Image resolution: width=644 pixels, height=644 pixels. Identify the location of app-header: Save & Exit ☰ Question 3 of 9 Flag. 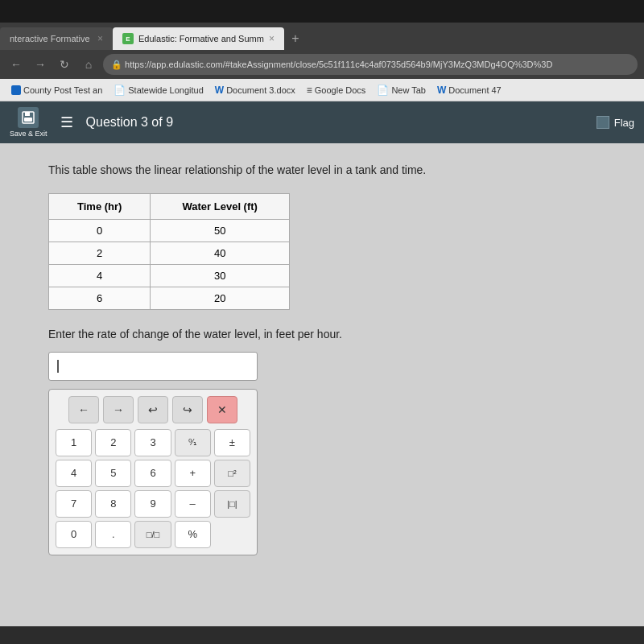
(322, 122).